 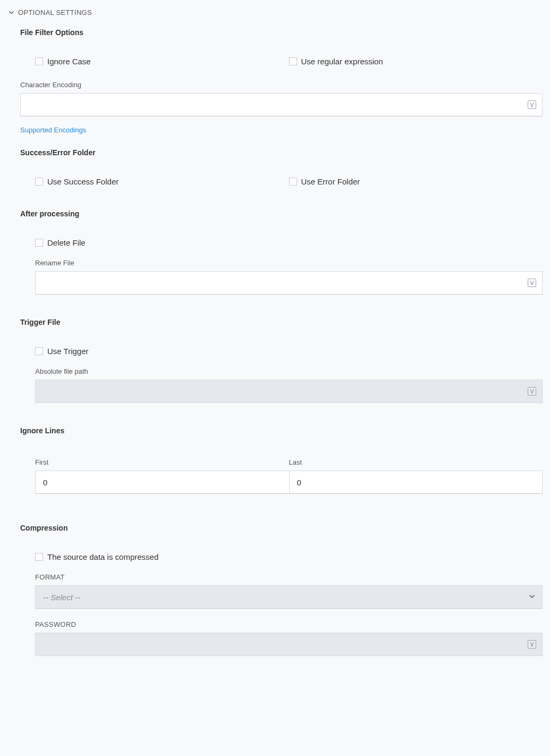 I want to click on ignore-first-label: First, so click(x=162, y=463).